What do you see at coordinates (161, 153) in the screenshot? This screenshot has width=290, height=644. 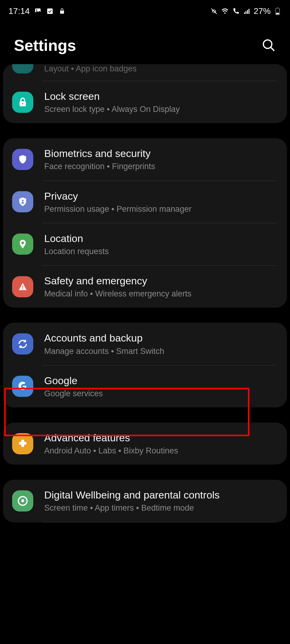 I see `settings-item-title: Biometrics and security` at bounding box center [161, 153].